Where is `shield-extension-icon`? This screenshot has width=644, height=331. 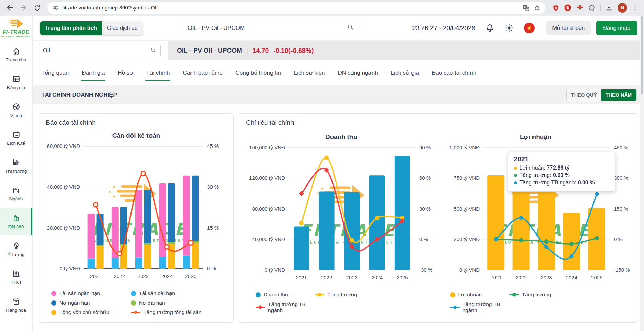
shield-extension-icon is located at coordinates (556, 8).